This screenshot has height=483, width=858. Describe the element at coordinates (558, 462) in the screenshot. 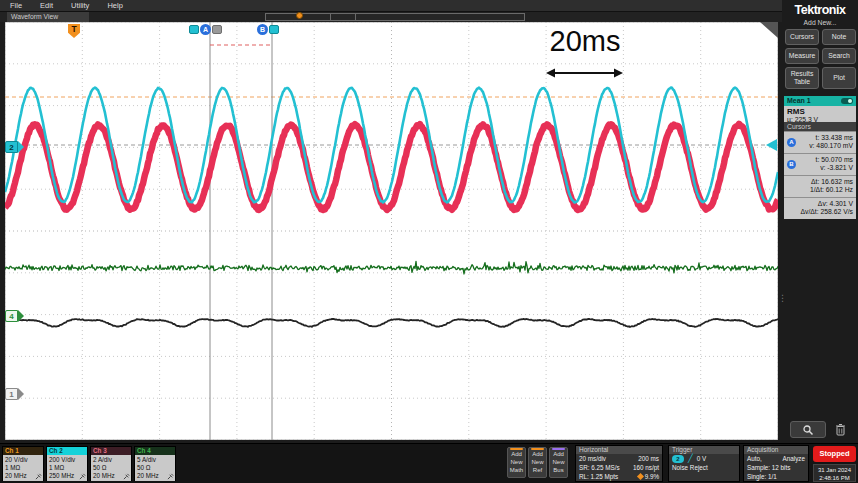

I see `add-new-bus-button: Add New Bus` at that location.